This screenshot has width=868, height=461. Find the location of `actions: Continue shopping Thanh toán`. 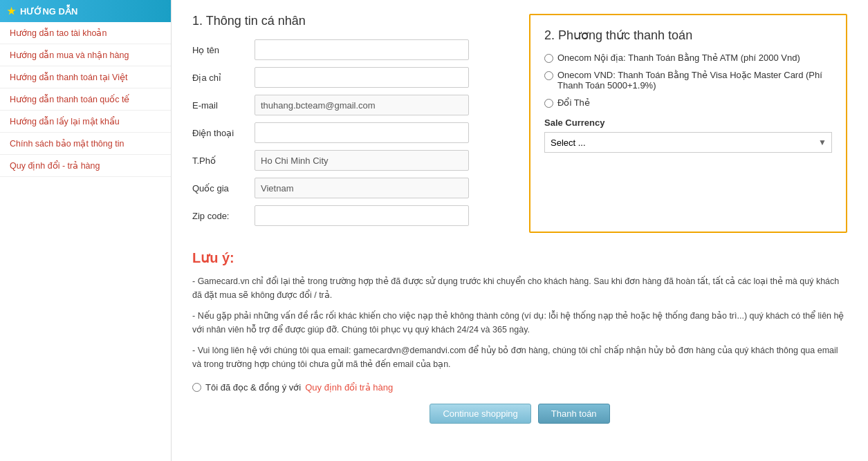

actions: Continue shopping Thanh toán is located at coordinates (520, 413).